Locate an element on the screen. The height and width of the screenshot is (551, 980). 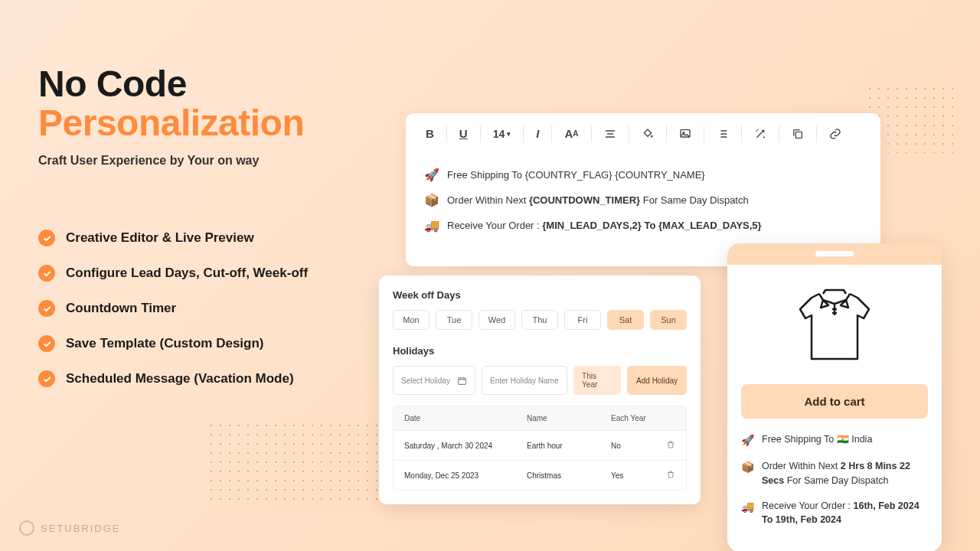
add-holiday-button: Add Holiday is located at coordinates (657, 380).